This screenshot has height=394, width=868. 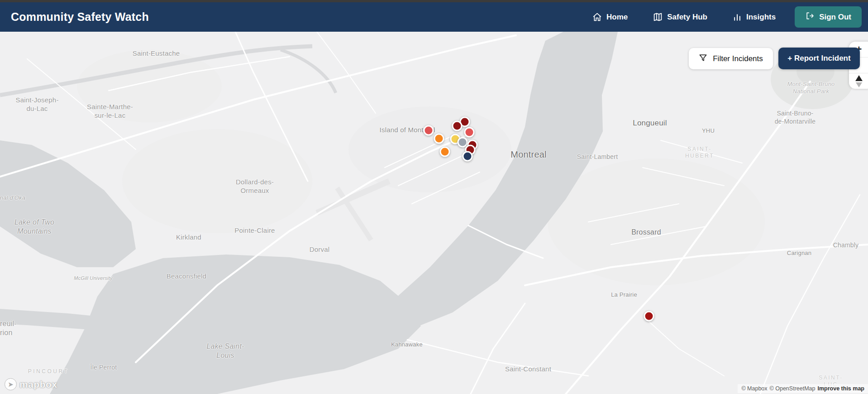 What do you see at coordinates (810, 17) in the screenshot?
I see `logout-icon` at bounding box center [810, 17].